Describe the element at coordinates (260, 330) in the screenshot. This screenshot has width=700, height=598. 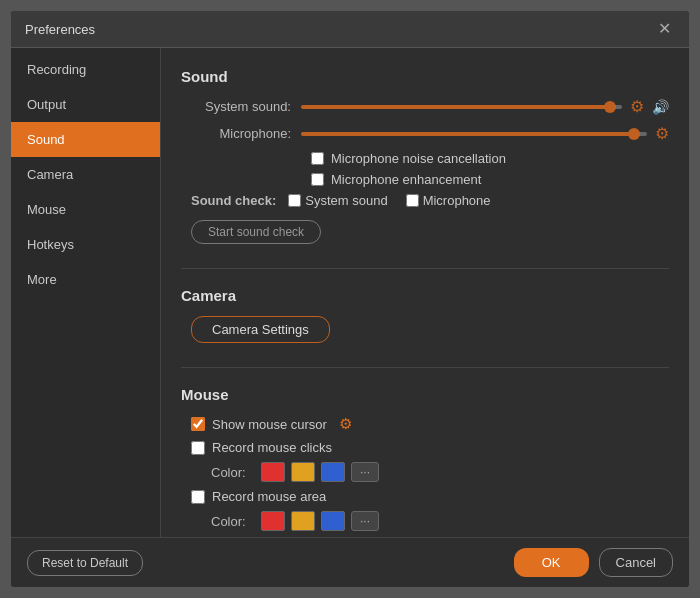
I see `camera-settings-button: Camera Settings` at that location.